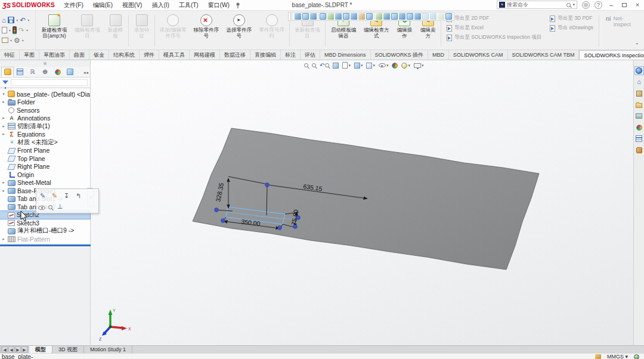 The height and width of the screenshot is (359, 644). What do you see at coordinates (235, 55) in the screenshot?
I see `tab-data-migration: 数据迁移` at bounding box center [235, 55].